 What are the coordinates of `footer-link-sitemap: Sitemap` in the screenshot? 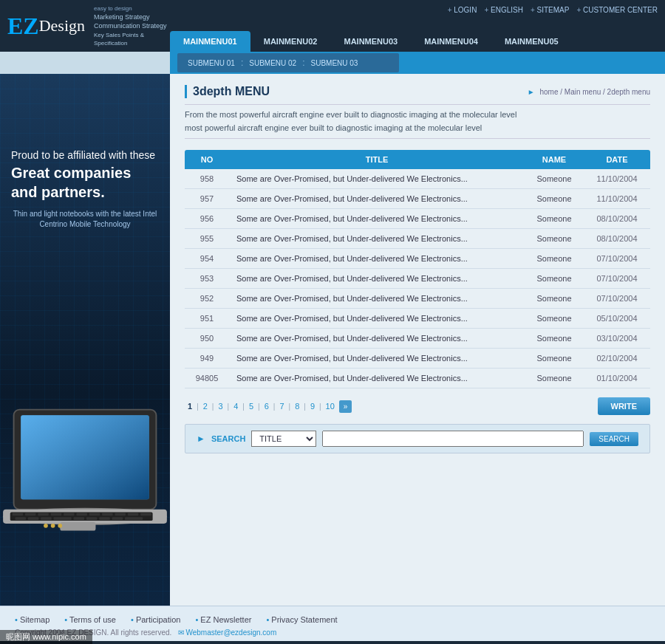 It's located at (33, 620).